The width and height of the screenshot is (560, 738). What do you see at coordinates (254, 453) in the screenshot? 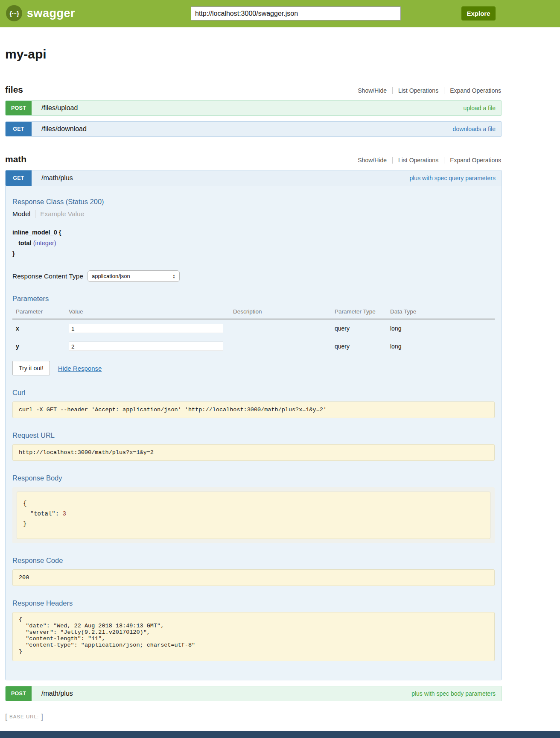
I see `request-url-value: http://localhost:3000/math/plus?x=1&y=2` at bounding box center [254, 453].